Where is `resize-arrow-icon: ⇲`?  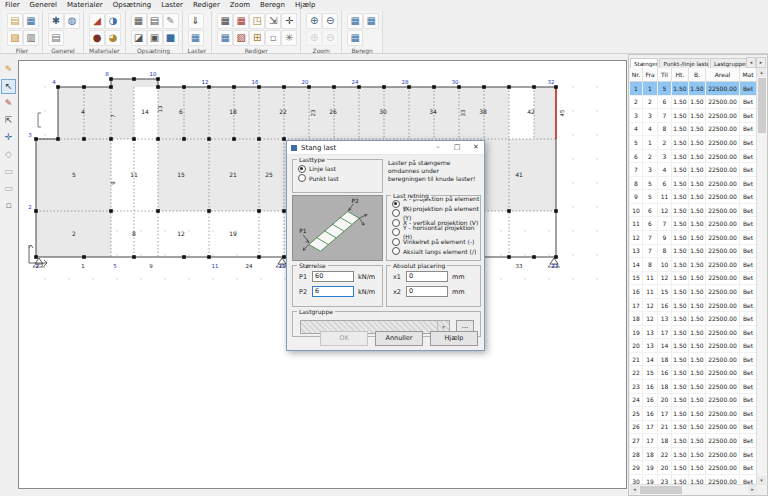
resize-arrow-icon: ⇲ is located at coordinates (273, 21).